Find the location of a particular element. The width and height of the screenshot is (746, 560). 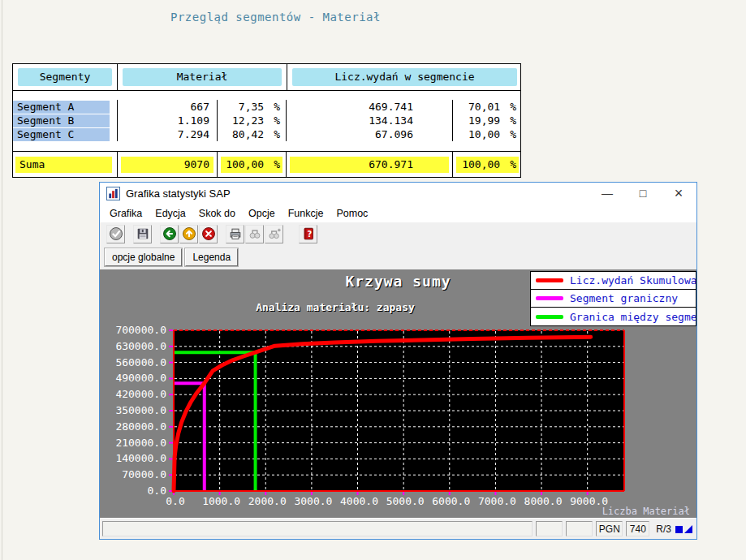

window-titlebar: Grafika statystyki SAP — □ × is located at coordinates (398, 193).